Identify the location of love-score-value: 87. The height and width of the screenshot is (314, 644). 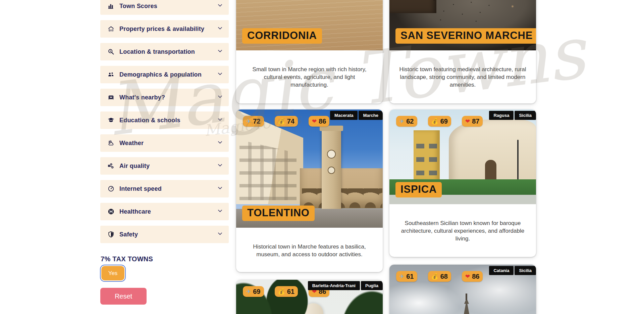
(476, 122).